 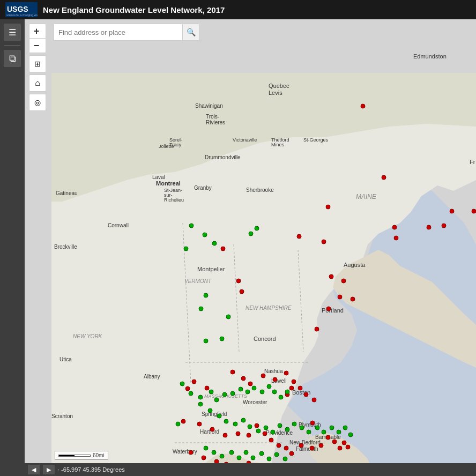 What do you see at coordinates (36, 31) in the screenshot?
I see `zoom-in-button: +` at bounding box center [36, 31].